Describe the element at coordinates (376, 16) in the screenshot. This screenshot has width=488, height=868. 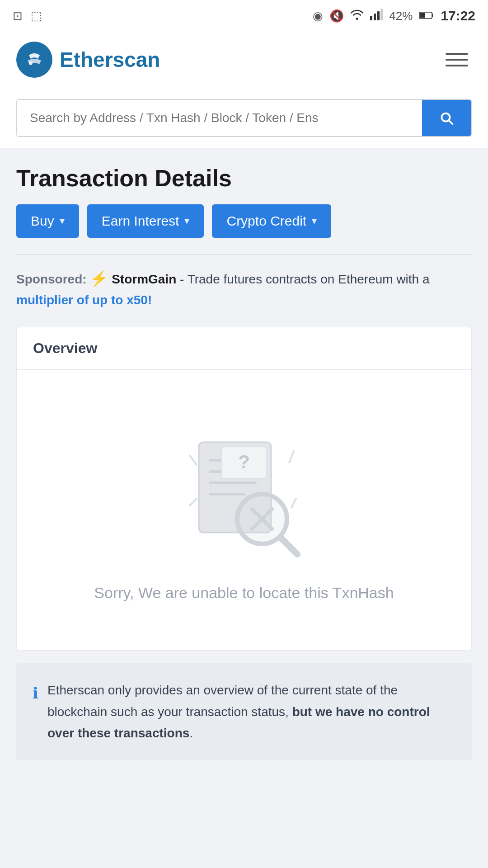
I see `signal-icon` at that location.